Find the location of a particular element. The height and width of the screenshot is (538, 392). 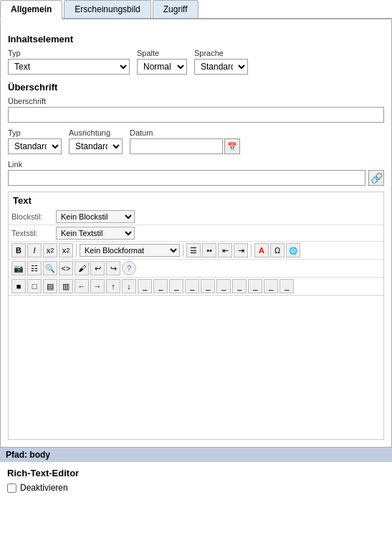

italic-button: I is located at coordinates (34, 250).